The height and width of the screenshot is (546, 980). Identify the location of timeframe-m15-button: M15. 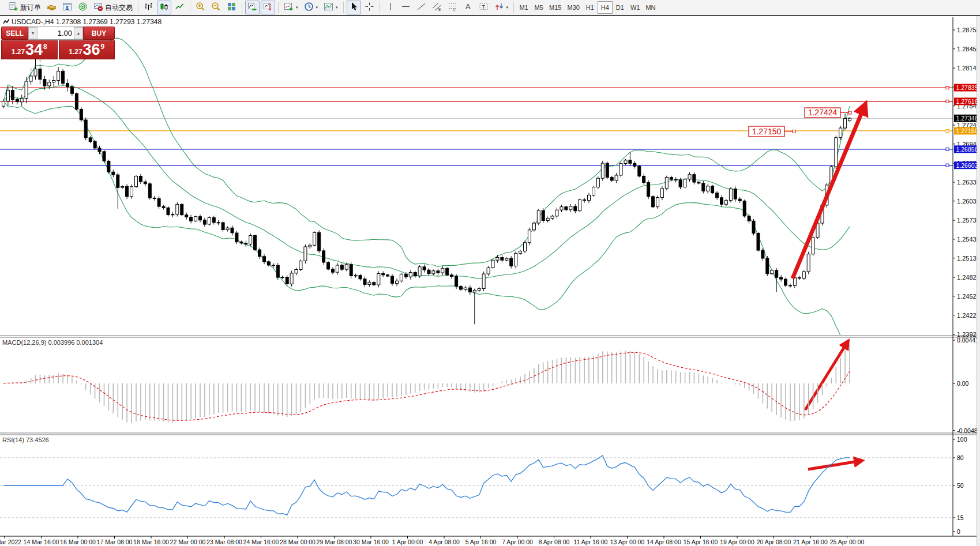
(555, 7).